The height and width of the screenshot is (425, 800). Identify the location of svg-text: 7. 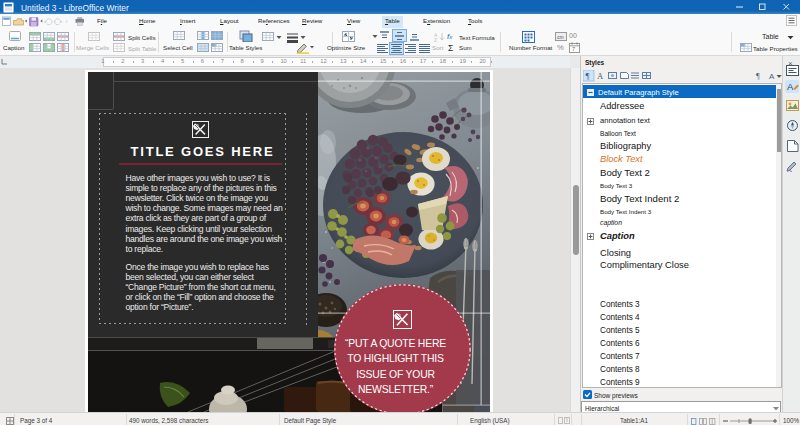
(574, 49).